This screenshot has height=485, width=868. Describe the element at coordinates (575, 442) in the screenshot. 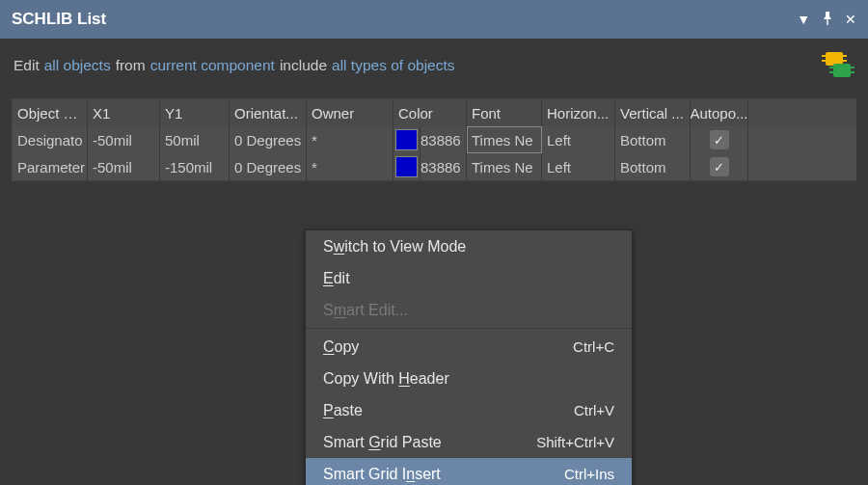

I see `menu-item-shortcut: Shift+Ctrl+V` at that location.